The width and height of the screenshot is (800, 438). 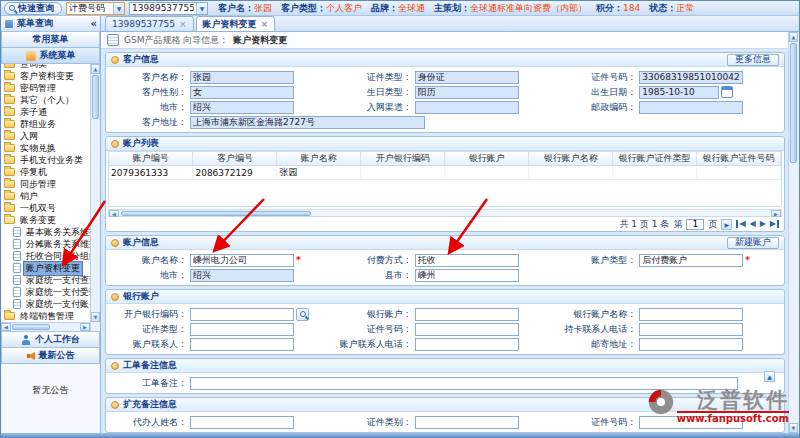 I want to click on tree-item: 手机支付业务类, so click(x=46, y=160).